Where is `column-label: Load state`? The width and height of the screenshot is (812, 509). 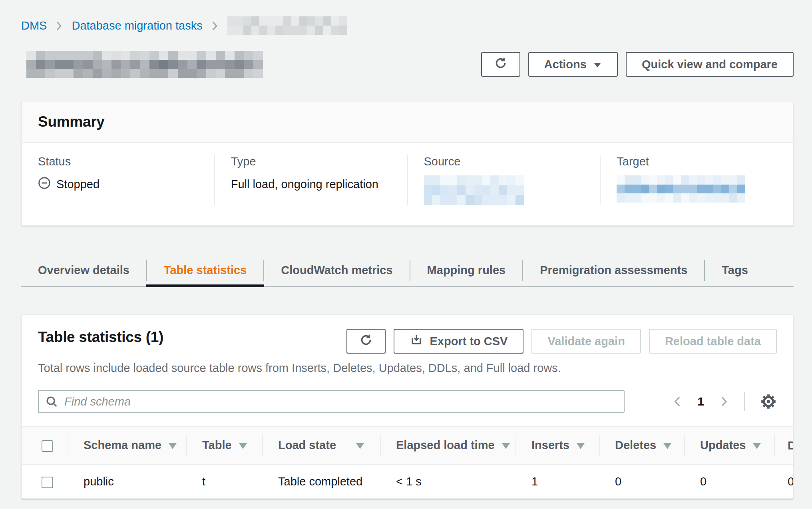
column-label: Load state is located at coordinates (307, 445).